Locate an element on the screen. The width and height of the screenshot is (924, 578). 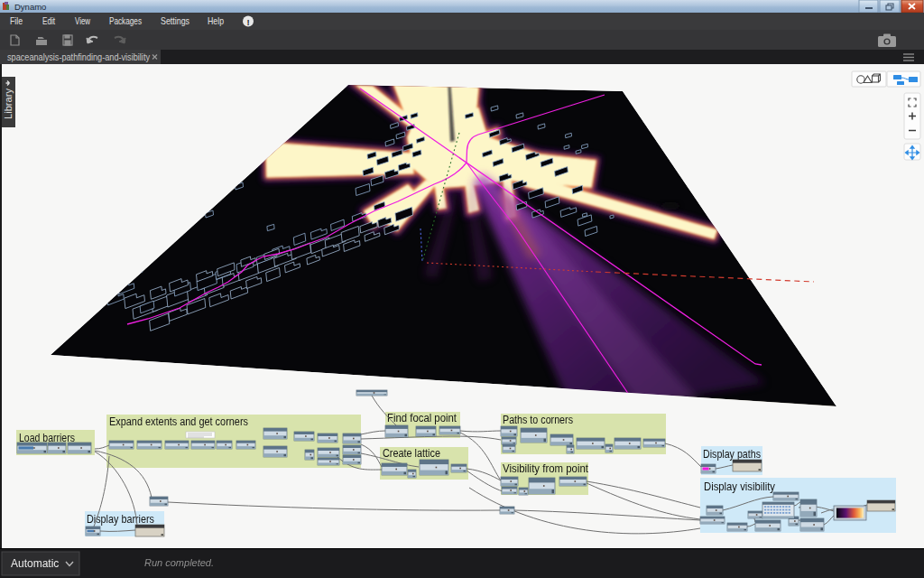
svg-text:spaceanalysis-pathfinding-and-: spaceanalysis-pathfinding-and-visibility is located at coordinates (79, 57).